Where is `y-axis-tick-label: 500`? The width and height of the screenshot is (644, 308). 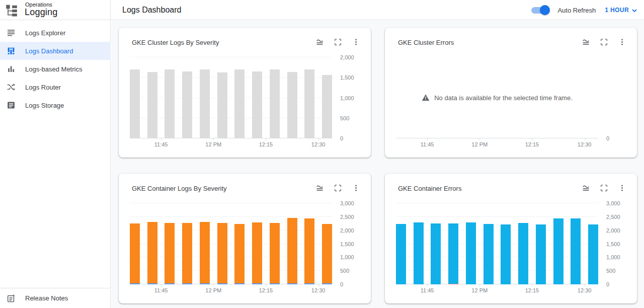 y-axis-tick-label: 500 is located at coordinates (352, 118).